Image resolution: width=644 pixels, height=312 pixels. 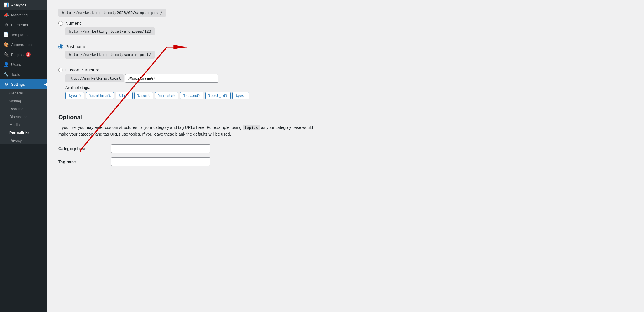 I want to click on tag-post: %post, so click(x=241, y=96).